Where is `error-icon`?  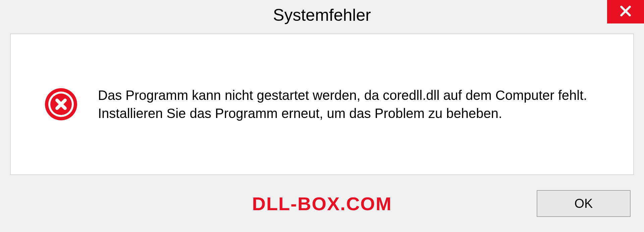
error-icon is located at coordinates (61, 104).